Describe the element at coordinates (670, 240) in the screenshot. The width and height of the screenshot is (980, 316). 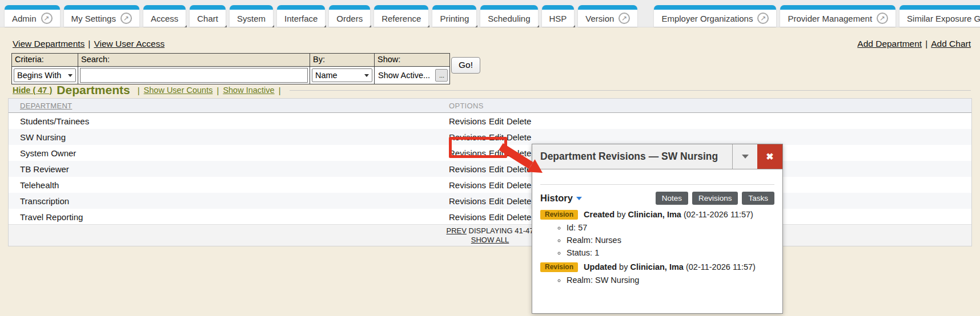
I see `revision-detail-item: Realm: Nurses` at that location.